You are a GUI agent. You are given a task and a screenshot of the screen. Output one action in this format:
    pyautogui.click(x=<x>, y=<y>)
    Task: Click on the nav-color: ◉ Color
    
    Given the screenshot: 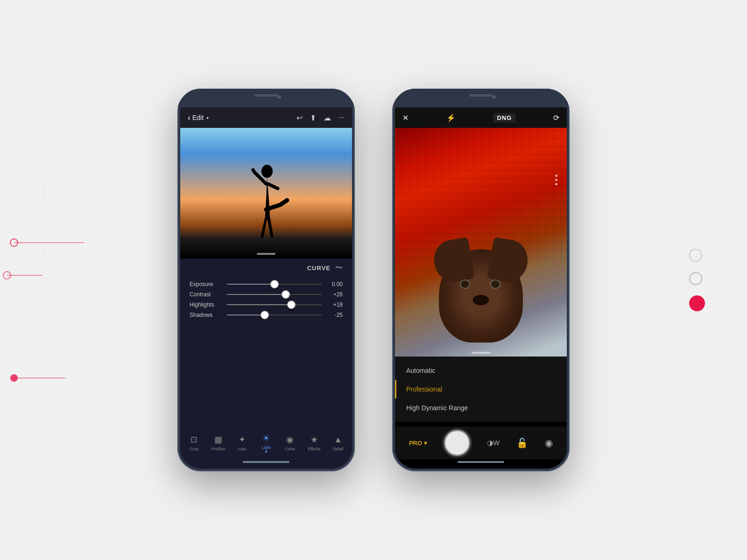 What is the action you would take?
    pyautogui.click(x=290, y=443)
    